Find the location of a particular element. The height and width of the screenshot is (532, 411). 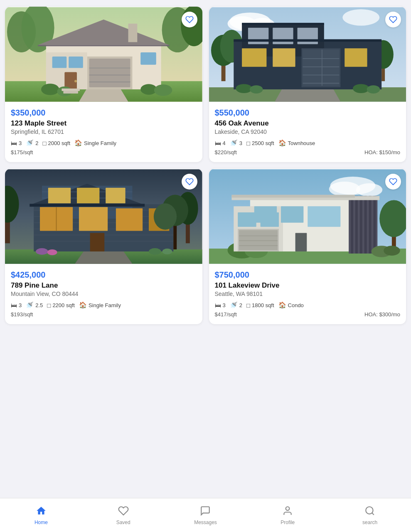

bath-icon-4: 🚿 is located at coordinates (234, 305).